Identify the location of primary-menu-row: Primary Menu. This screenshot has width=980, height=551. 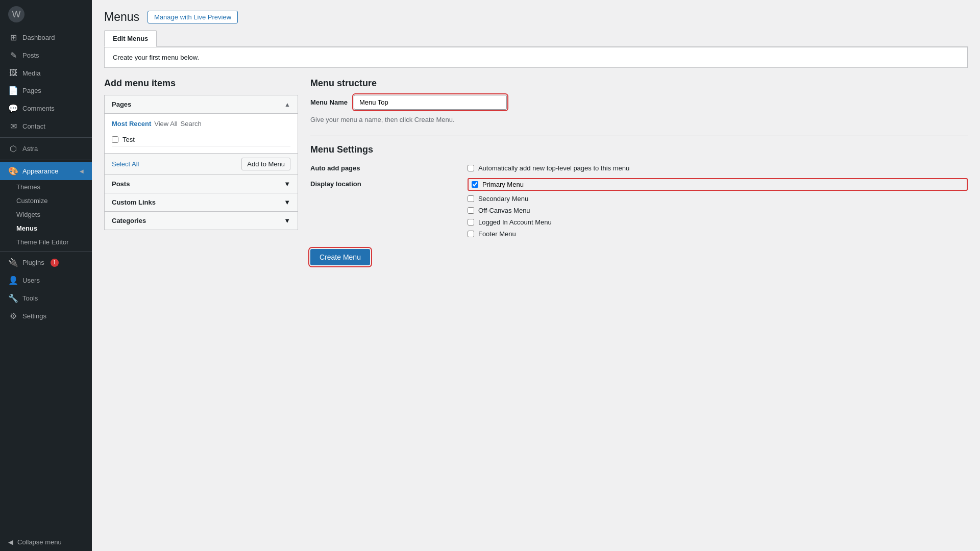
(718, 185).